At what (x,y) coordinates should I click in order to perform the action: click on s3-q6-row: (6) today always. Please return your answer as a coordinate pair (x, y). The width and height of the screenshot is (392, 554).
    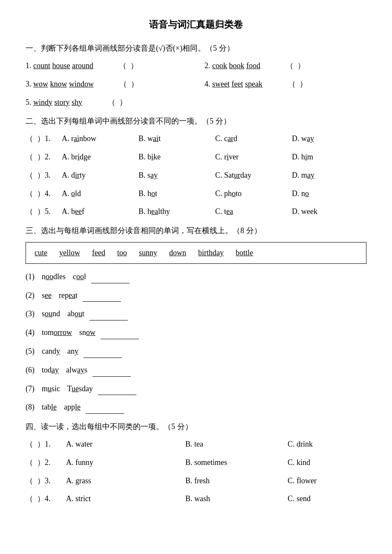
    Looking at the image, I should click on (196, 370).